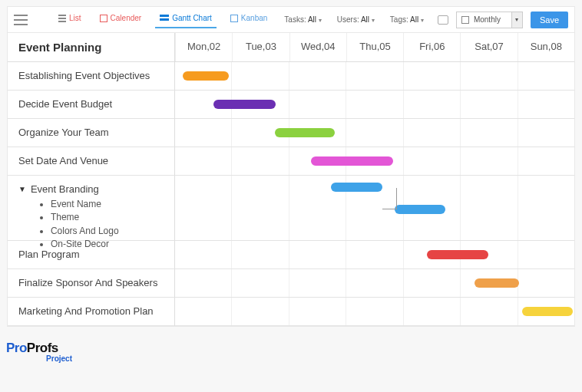 This screenshot has width=582, height=392. I want to click on kanban-icon, so click(234, 18).